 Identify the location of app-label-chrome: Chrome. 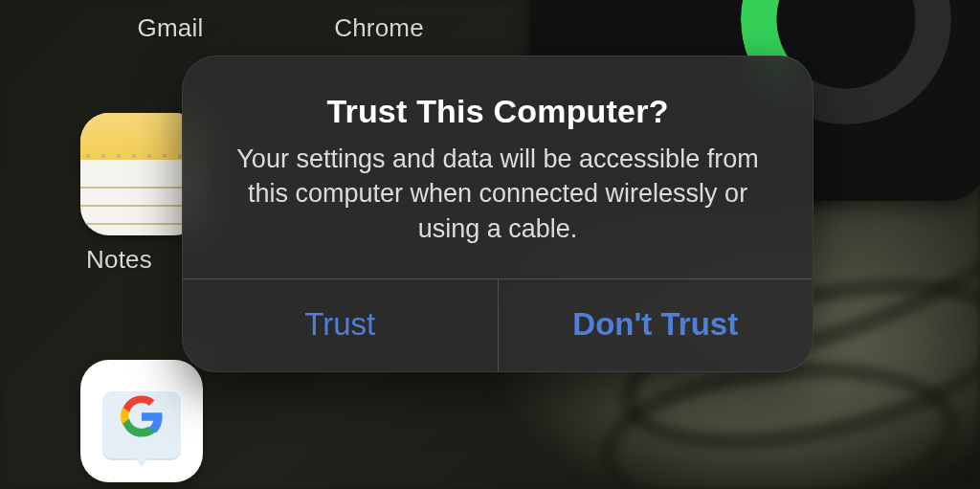
(379, 29).